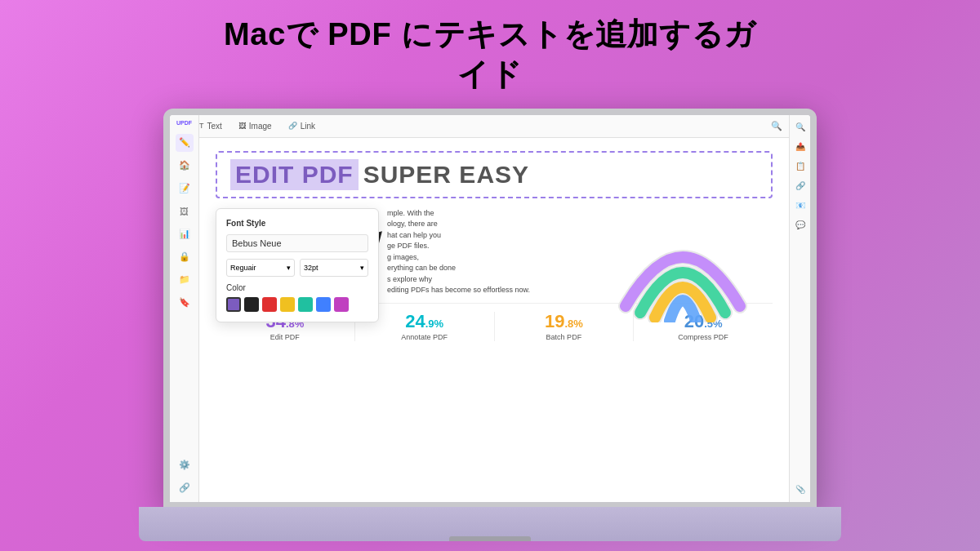  Describe the element at coordinates (287, 304) in the screenshot. I see `swatch-yellow` at that location.